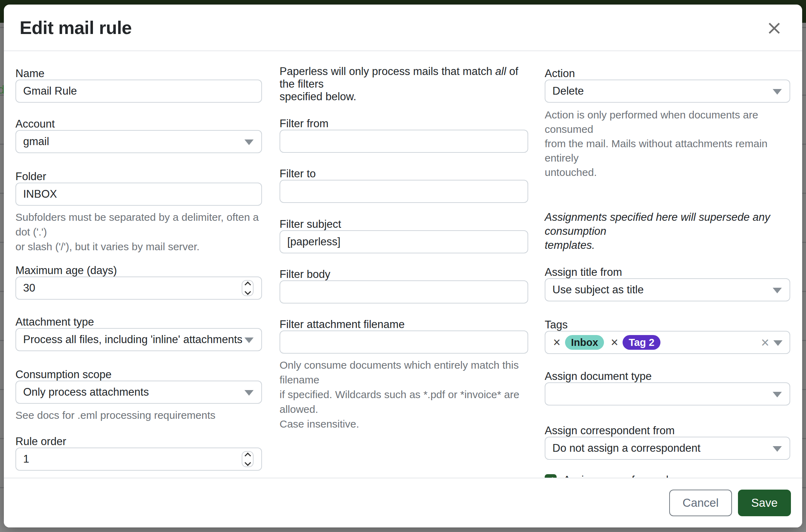  What do you see at coordinates (139, 459) in the screenshot?
I see `rule-order-field` at bounding box center [139, 459].